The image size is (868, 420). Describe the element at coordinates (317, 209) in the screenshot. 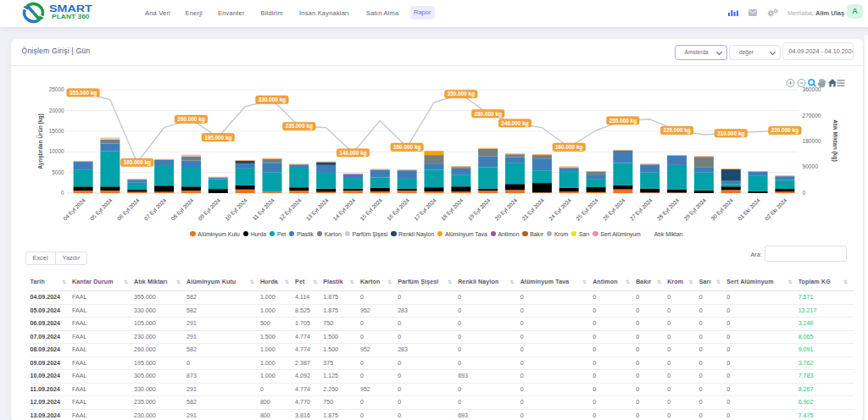

I see `svg-text: 13 Eyl 2024` at that location.